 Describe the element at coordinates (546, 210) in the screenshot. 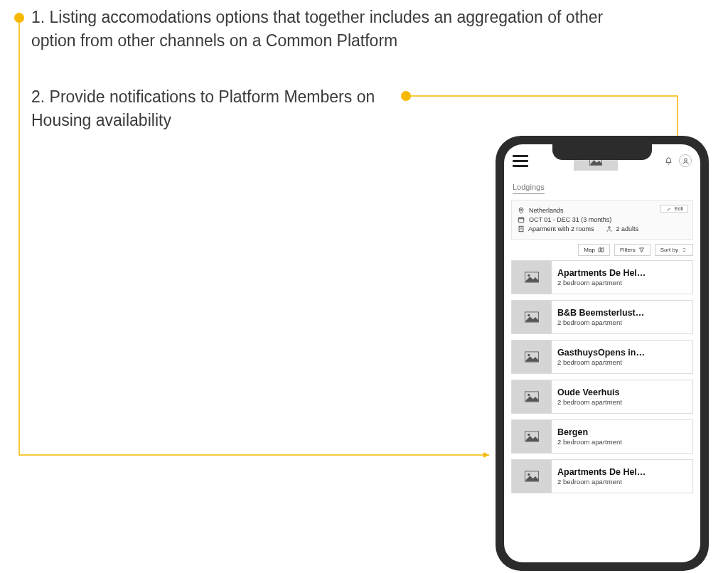

I see `summary-location: Netherlands` at that location.